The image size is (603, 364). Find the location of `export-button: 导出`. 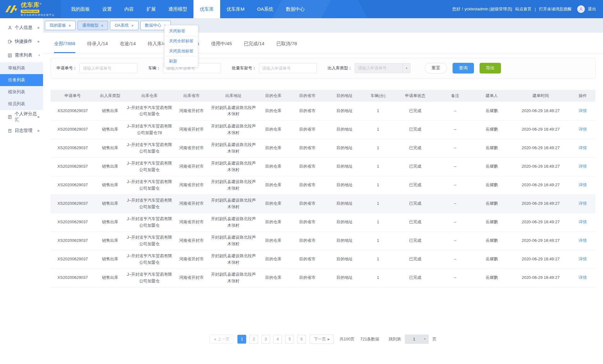

export-button: 导出 is located at coordinates (490, 68).